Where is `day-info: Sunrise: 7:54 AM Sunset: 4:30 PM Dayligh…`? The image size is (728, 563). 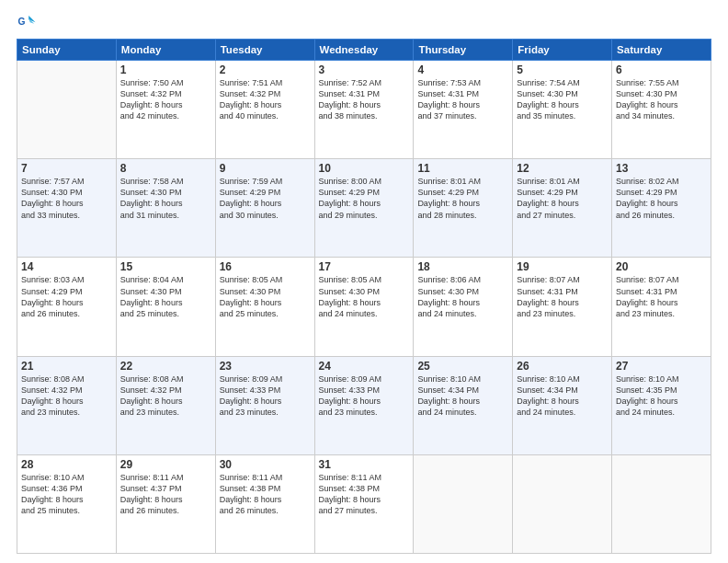
day-info: Sunrise: 7:54 AM Sunset: 4:30 PM Dayligh… is located at coordinates (563, 99).